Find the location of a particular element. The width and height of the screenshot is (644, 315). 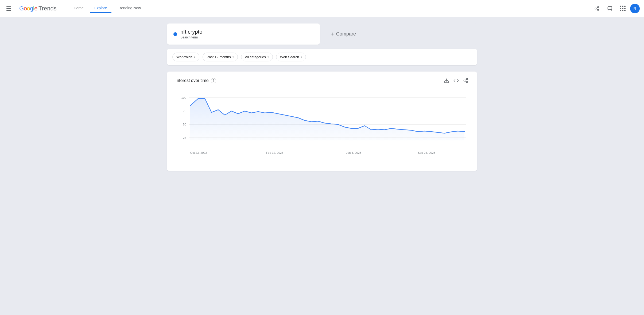

svg-text: Sep 24, 2023 is located at coordinates (426, 153).